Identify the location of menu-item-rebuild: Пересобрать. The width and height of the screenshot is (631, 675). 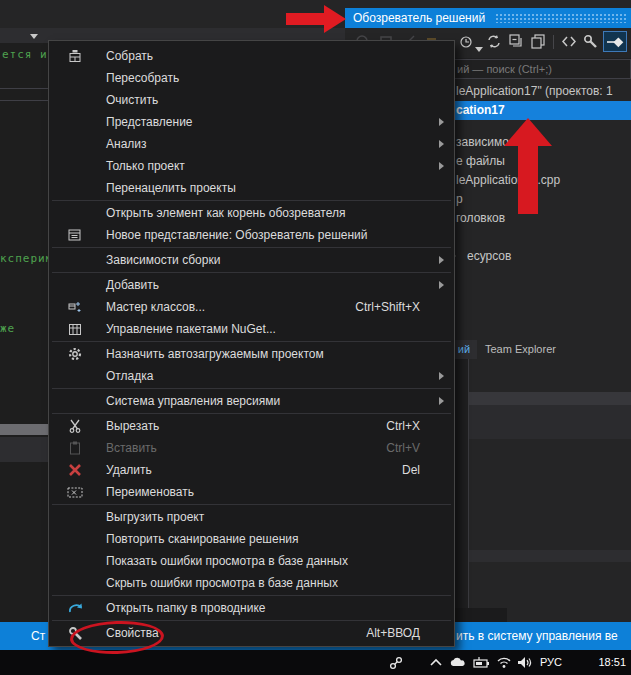
(252, 78).